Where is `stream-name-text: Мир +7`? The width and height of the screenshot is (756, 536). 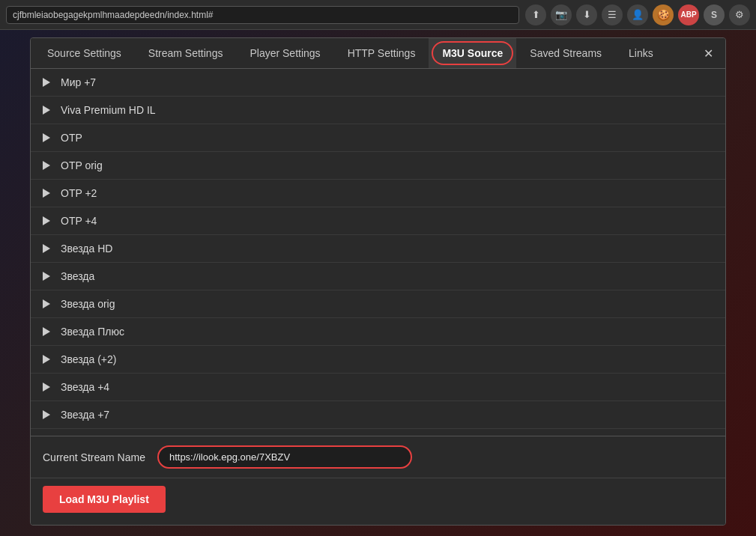 stream-name-text: Мир +7 is located at coordinates (78, 82).